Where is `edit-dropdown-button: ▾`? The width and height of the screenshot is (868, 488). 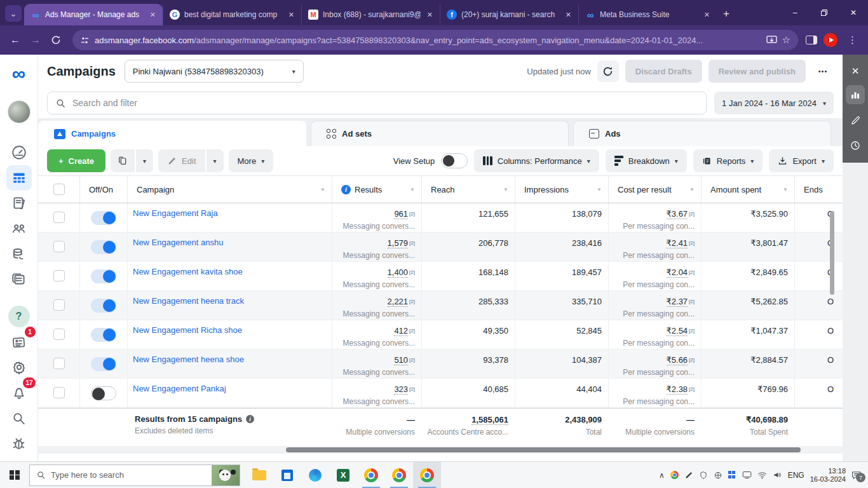 edit-dropdown-button: ▾ is located at coordinates (215, 161).